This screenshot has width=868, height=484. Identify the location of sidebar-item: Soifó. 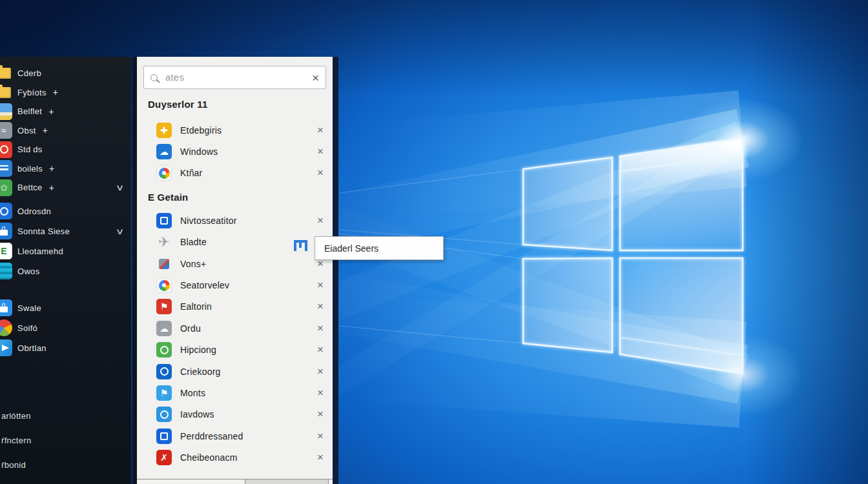
(66, 328).